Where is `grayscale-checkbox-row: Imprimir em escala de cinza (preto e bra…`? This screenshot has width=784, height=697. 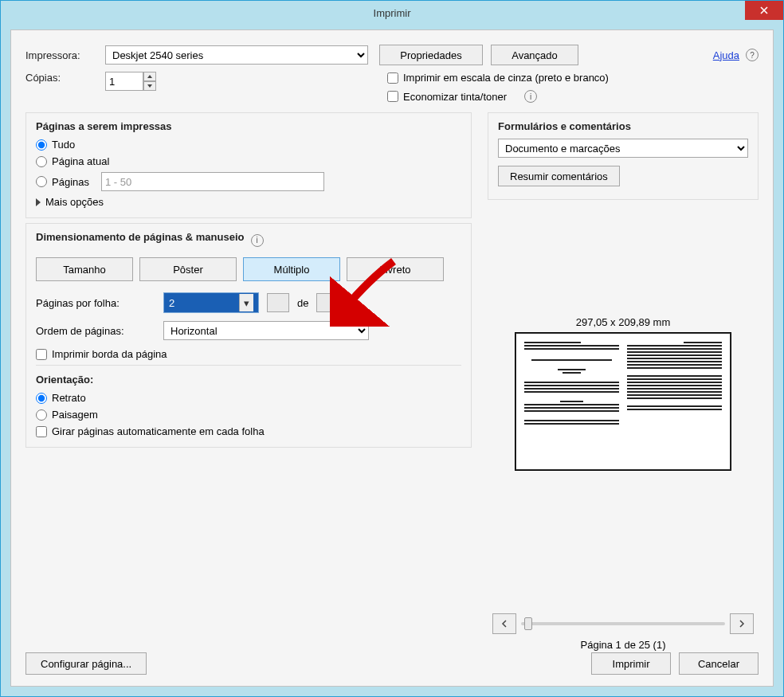 grayscale-checkbox-row: Imprimir em escala de cinza (preto e bra… is located at coordinates (498, 78).